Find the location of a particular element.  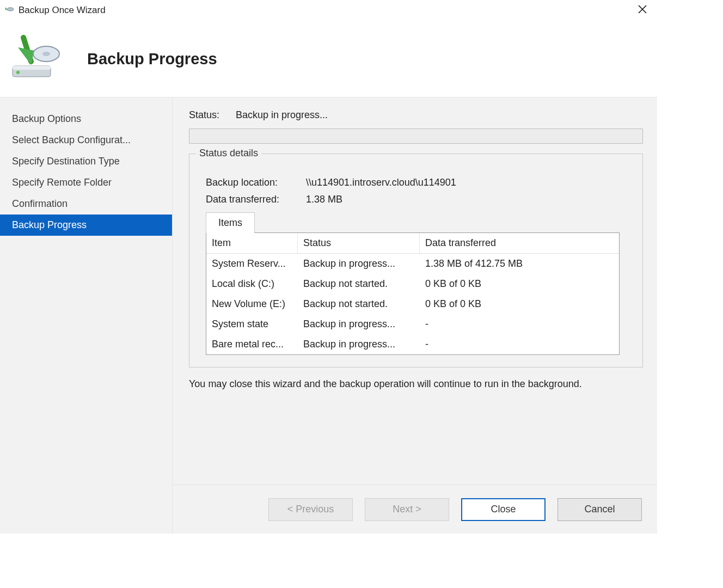

tab-items: Items is located at coordinates (230, 223).